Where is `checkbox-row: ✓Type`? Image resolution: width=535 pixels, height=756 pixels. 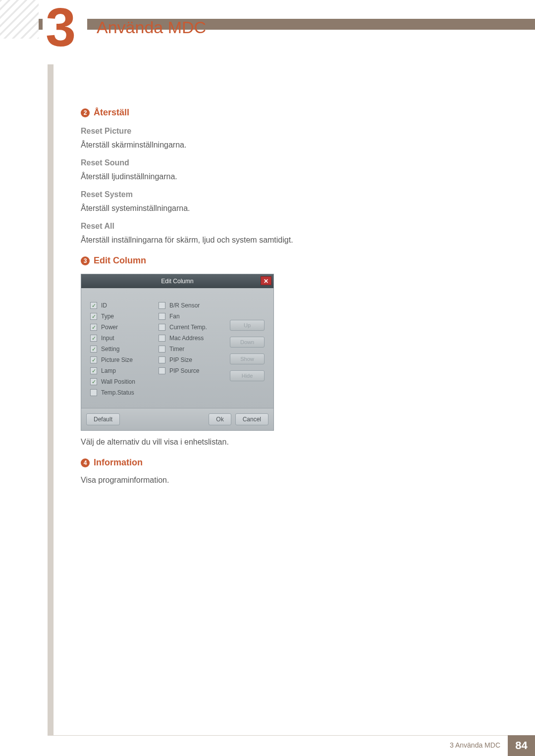
checkbox-row: ✓Type is located at coordinates (120, 316).